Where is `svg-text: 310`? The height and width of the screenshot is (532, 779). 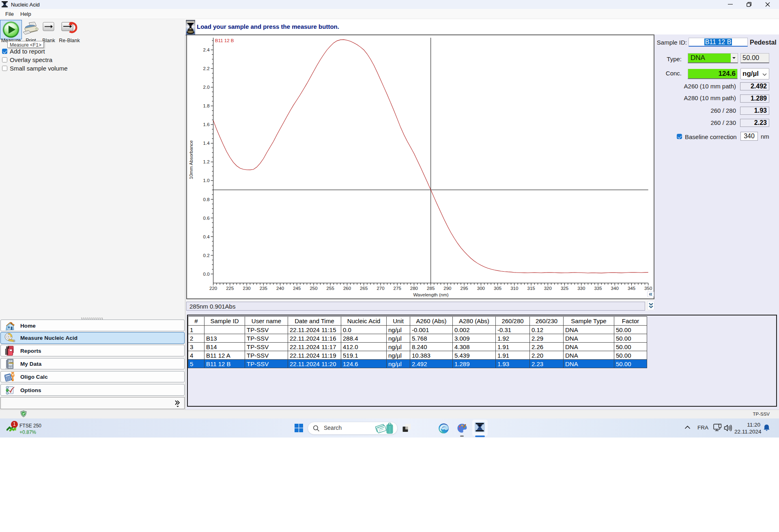
svg-text: 310 is located at coordinates (514, 288).